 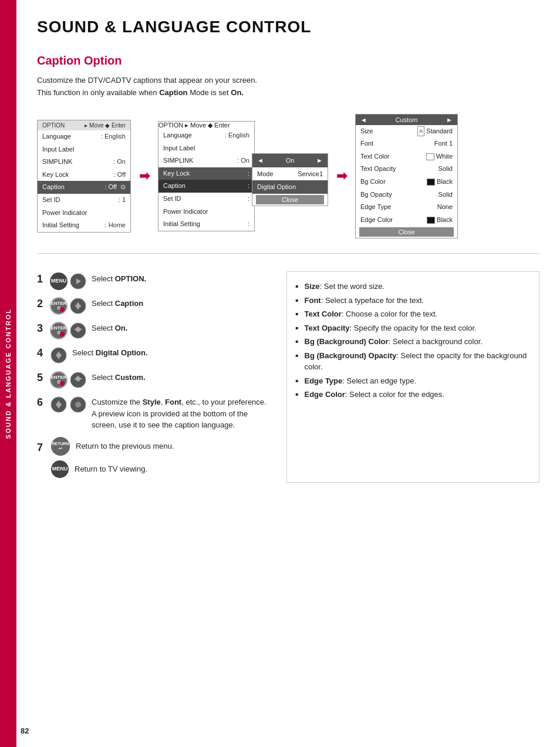 What do you see at coordinates (154, 379) in the screenshot?
I see `step-5: 5 ENTER⊙ Select Custom.` at bounding box center [154, 379].